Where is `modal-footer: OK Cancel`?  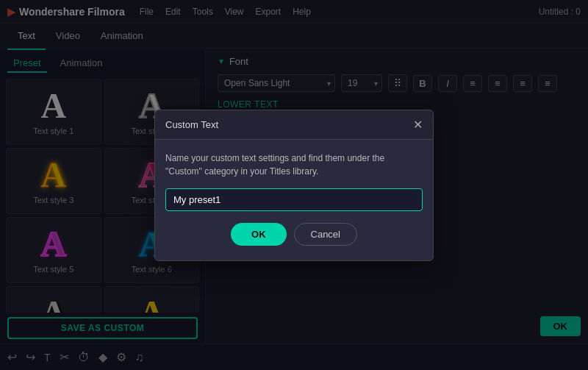 modal-footer: OK Cancel is located at coordinates (294, 235).